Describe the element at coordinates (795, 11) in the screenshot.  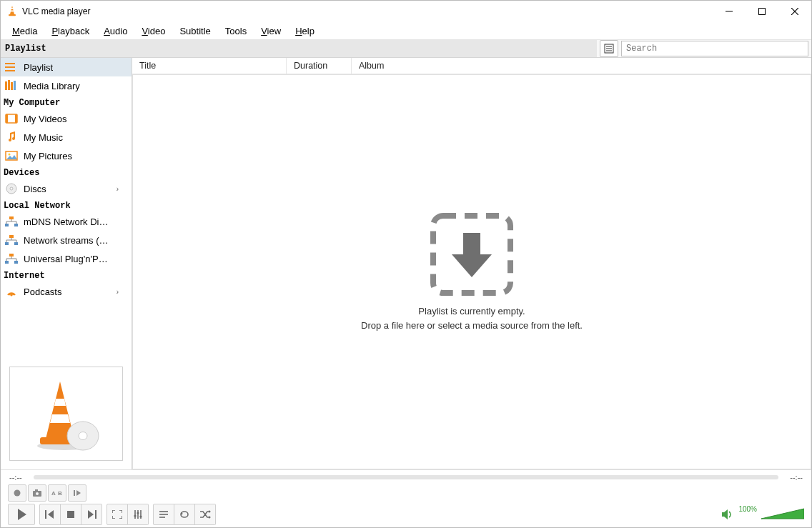
I see `close-button` at that location.